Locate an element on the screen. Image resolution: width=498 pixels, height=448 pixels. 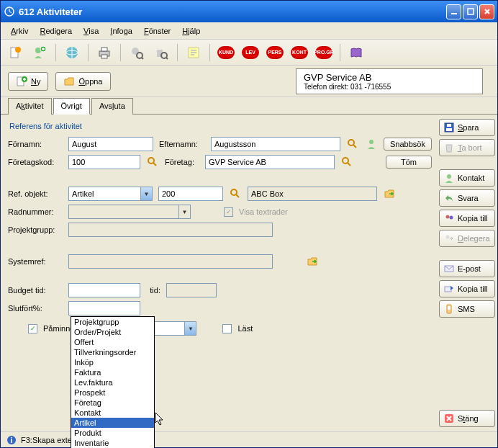
snabbsok-button: Snabbsök is located at coordinates (407, 144).